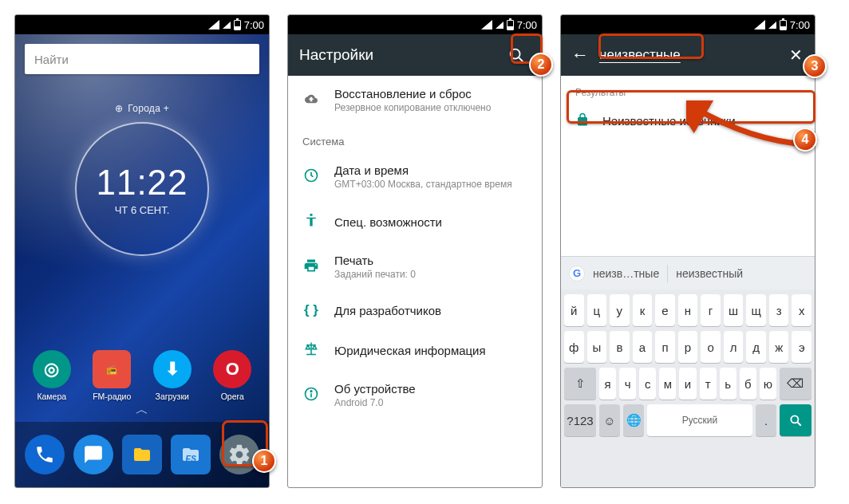 The height and width of the screenshot is (504, 849). I want to click on row-about: Об устройствеAndroid 7.0, so click(415, 396).